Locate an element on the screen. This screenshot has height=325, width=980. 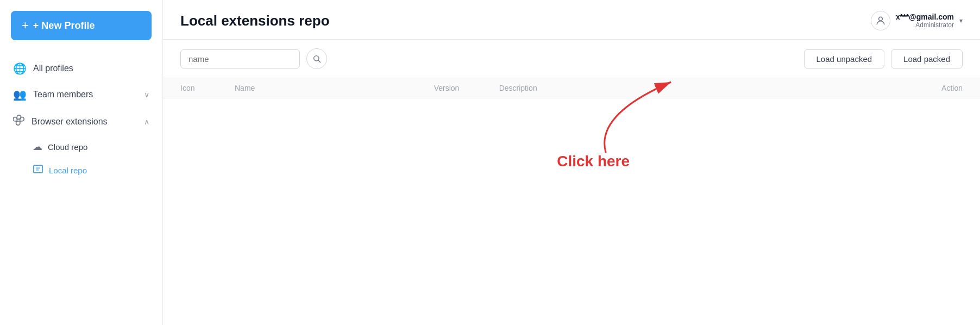
search-input is located at coordinates (240, 59).